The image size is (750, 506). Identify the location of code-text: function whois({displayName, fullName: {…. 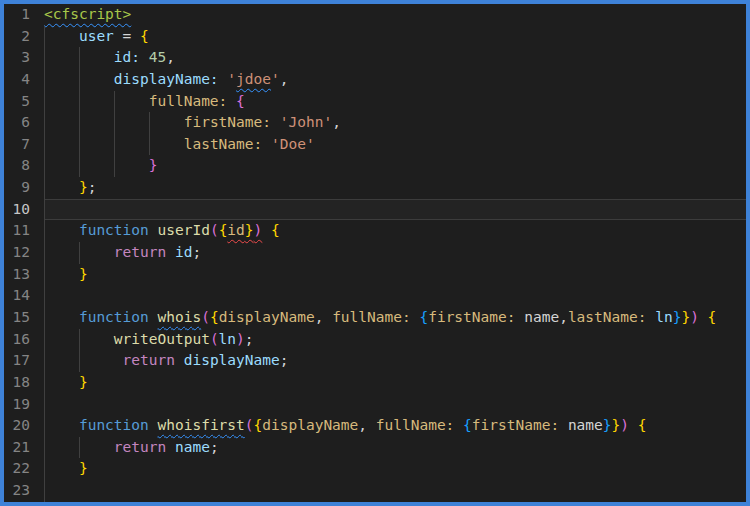
(380, 317).